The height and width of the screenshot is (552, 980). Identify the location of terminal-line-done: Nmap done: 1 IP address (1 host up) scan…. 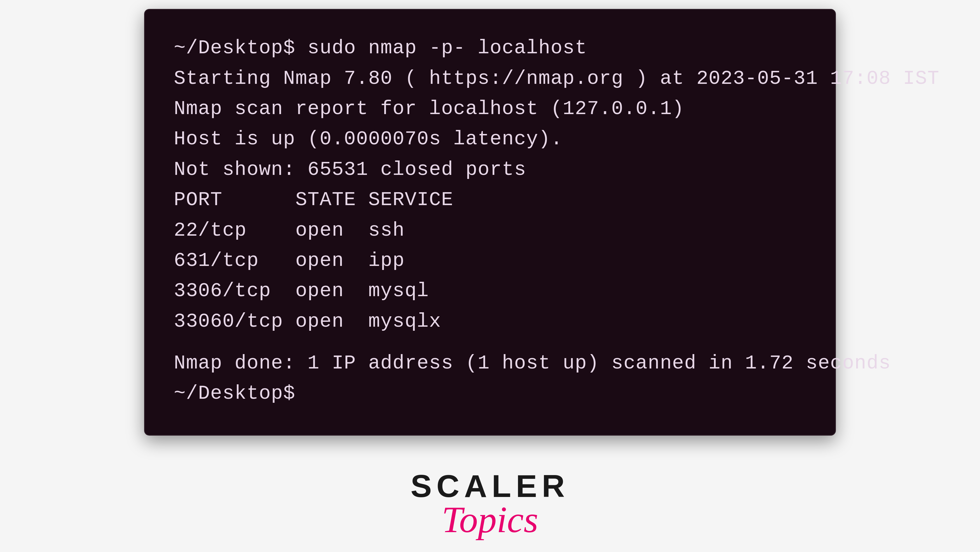
(490, 363).